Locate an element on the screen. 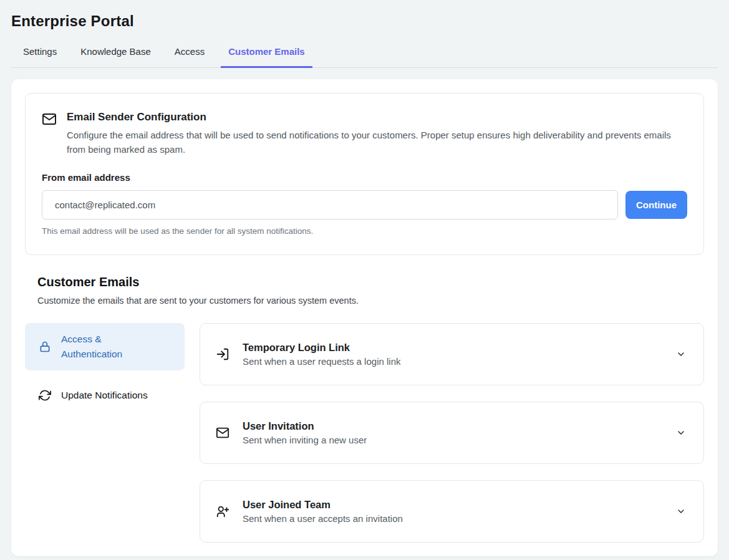 The height and width of the screenshot is (560, 729). lock-icon is located at coordinates (45, 347).